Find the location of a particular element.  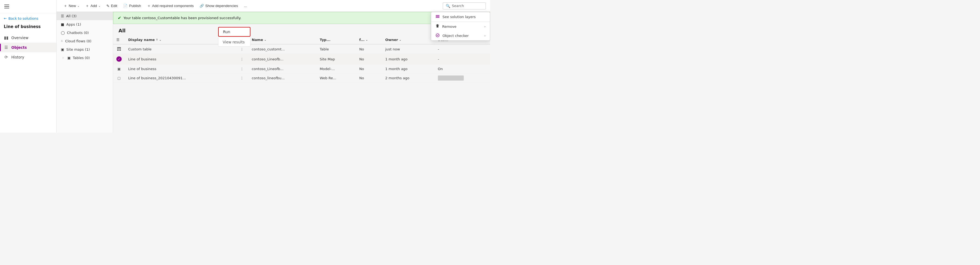

row4-name: contoso_lineofbu... is located at coordinates (282, 78).